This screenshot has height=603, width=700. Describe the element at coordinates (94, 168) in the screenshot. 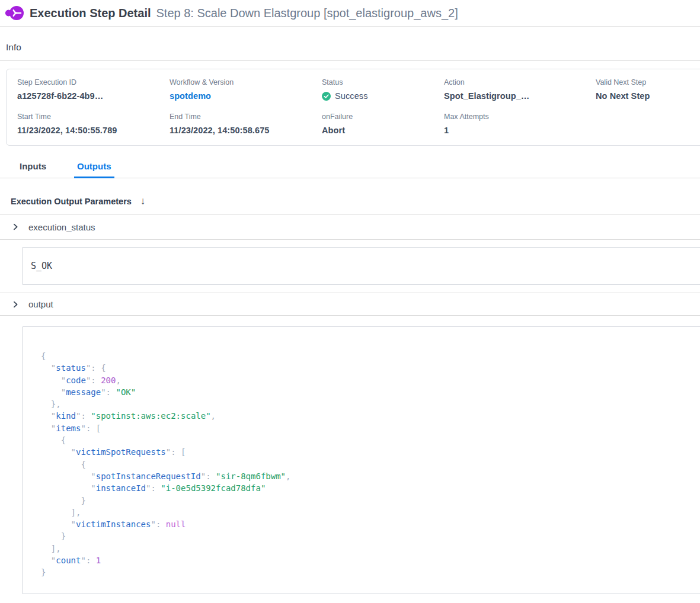

I see `tab-outputs: Outputs` at that location.